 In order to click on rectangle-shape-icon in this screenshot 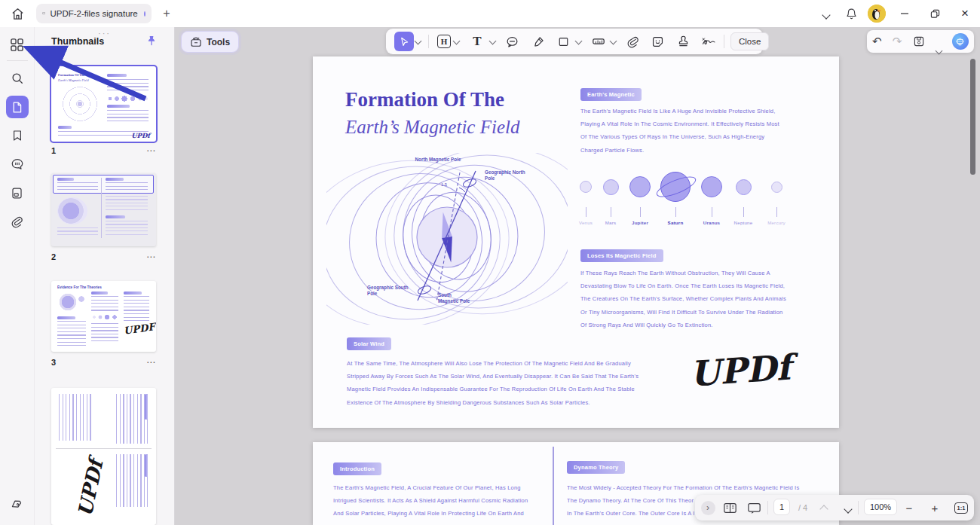, I will do `click(564, 42)`.